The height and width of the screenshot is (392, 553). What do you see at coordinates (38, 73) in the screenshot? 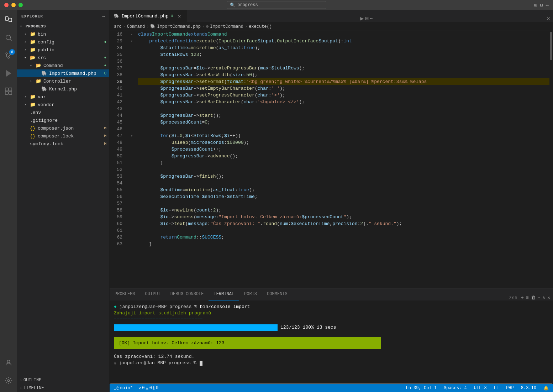
I see `no-arrow` at bounding box center [38, 73].